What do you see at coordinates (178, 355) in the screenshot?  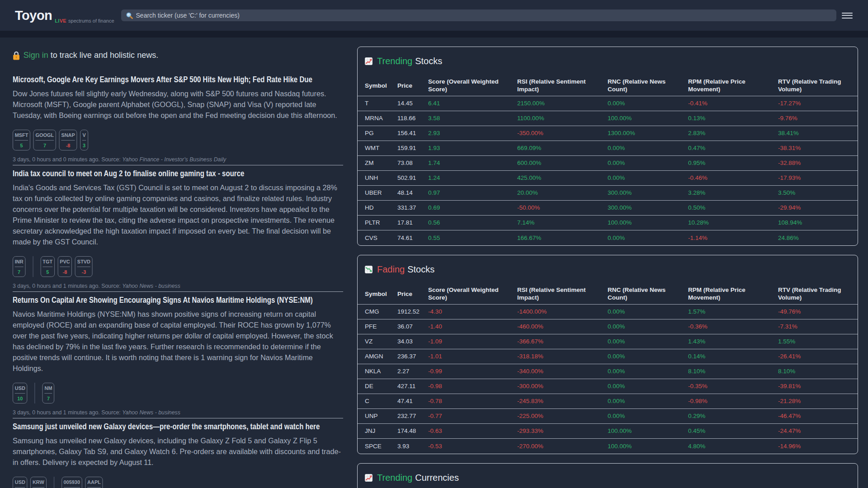 I see `news-article: Returns On Capital Are Showing Encouragi…` at bounding box center [178, 355].